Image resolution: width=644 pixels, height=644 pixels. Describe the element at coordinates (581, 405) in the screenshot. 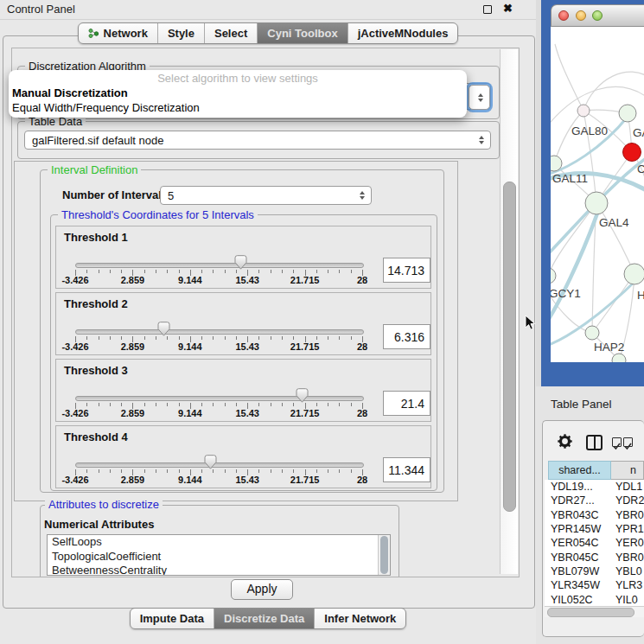

I see `table-panel-title: Table Panel` at that location.